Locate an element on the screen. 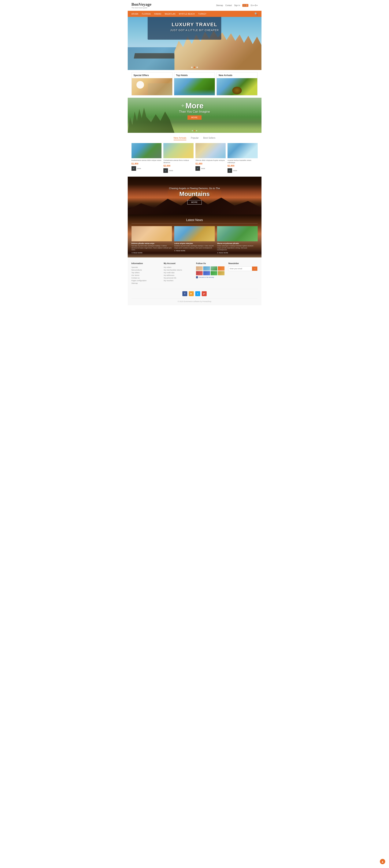 This screenshot has width=389, height=868. footer-link-our-stores: Our stores is located at coordinates (146, 275).